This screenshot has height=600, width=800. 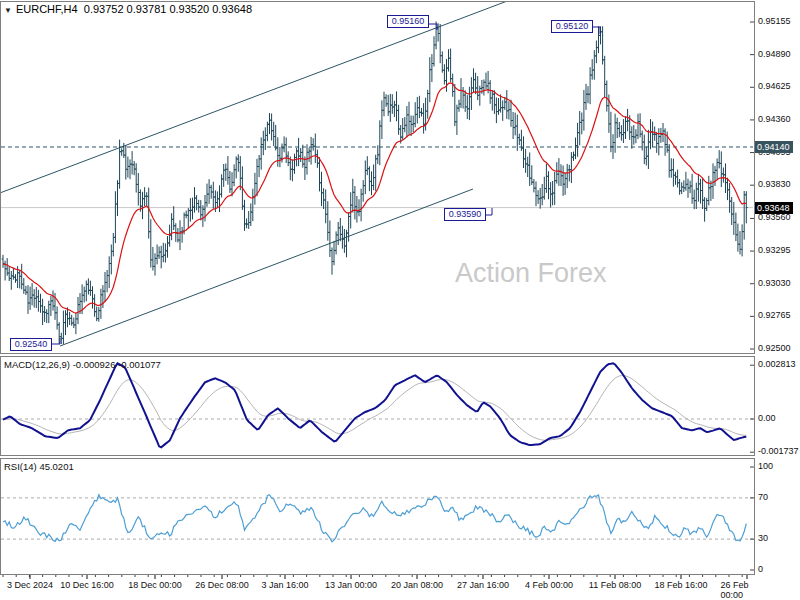 What do you see at coordinates (767, 418) in the screenshot?
I see `axis-label-0.00: 0.00` at bounding box center [767, 418].